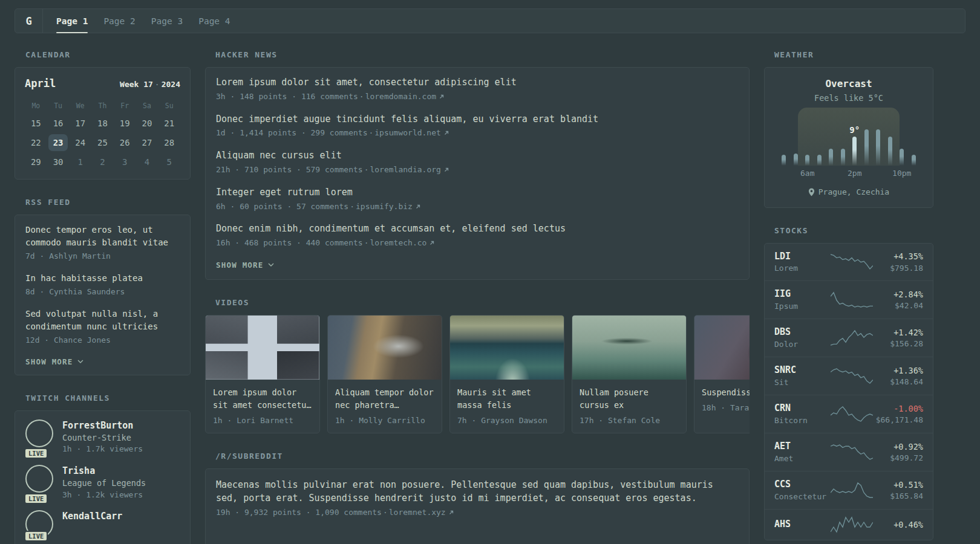 The image size is (980, 544). I want to click on video-card: Mauris sit amet massa felis 7h · Grayson…, so click(507, 374).